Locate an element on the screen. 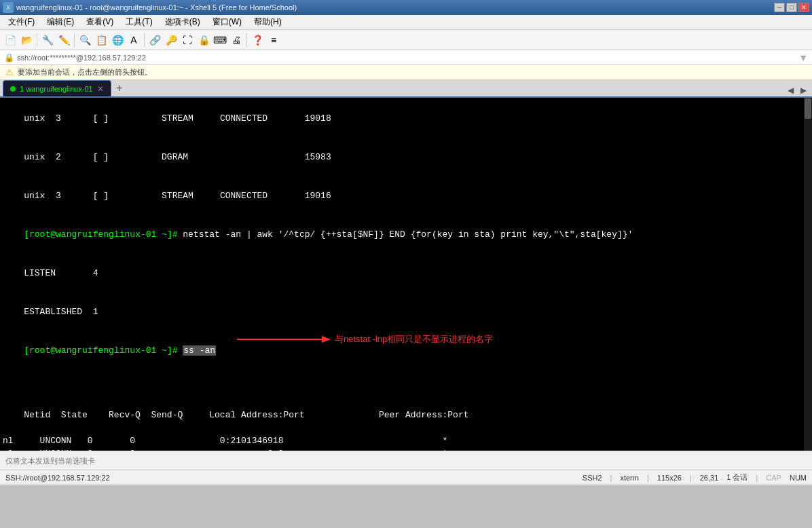 The height and width of the screenshot is (528, 812). terminal-line-6: ESTABLISHED 1 is located at coordinates (406, 312).